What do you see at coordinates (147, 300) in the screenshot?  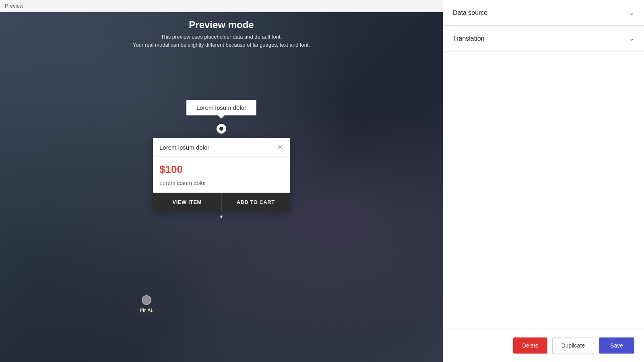 I see `secondary-pin-dot` at bounding box center [147, 300].